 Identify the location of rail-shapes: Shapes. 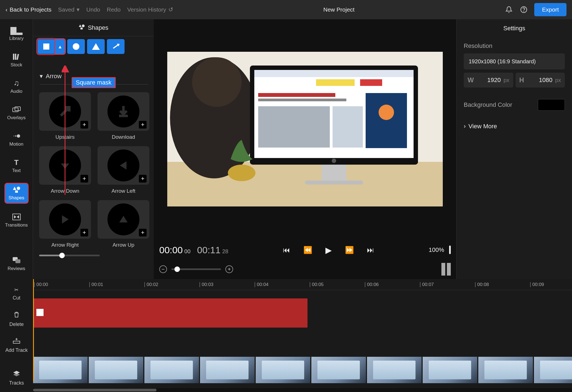
(17, 193).